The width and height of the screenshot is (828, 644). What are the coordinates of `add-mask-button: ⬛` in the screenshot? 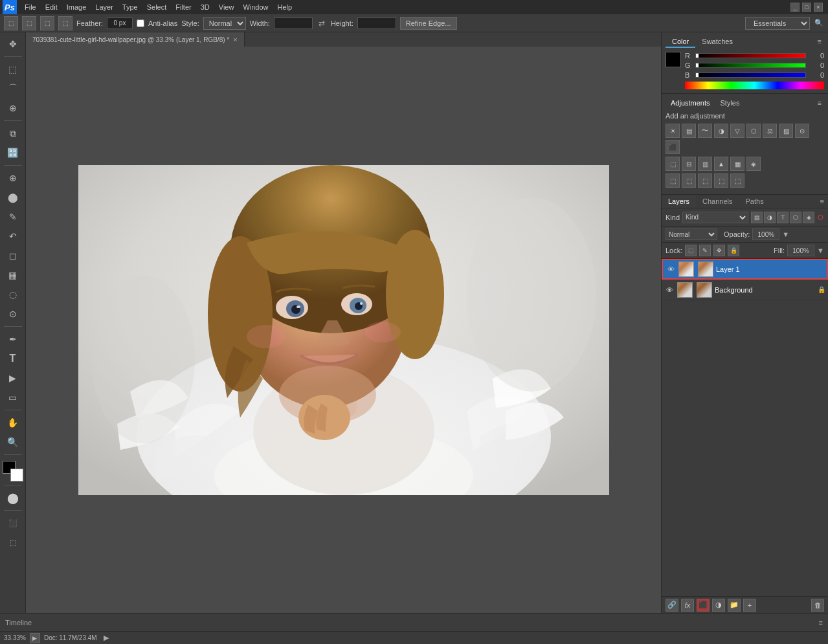 It's located at (703, 605).